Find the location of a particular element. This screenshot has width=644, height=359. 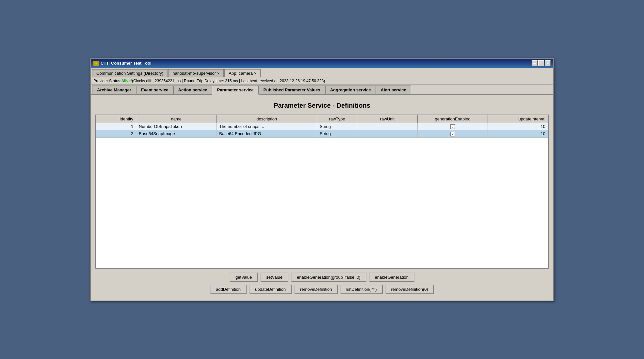

nav-tab-aggregation-service: Aggregation service is located at coordinates (351, 90).